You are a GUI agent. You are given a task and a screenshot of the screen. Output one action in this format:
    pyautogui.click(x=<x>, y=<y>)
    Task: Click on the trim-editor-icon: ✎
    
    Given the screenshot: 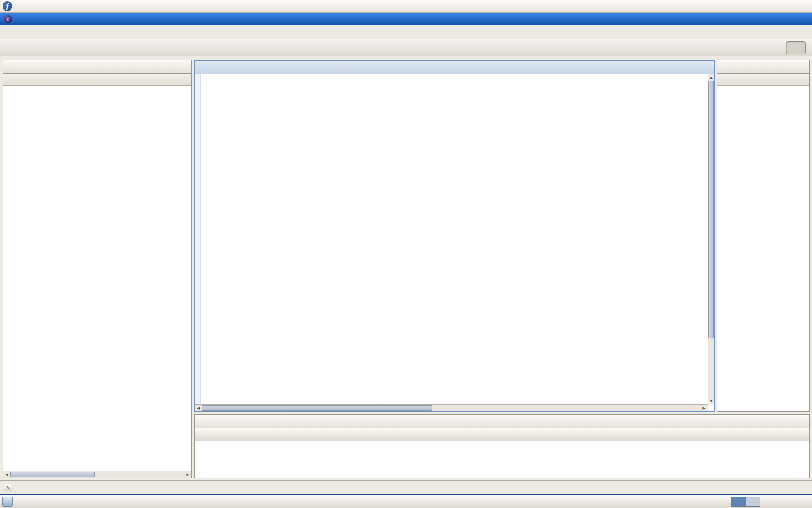 What is the action you would take?
    pyautogui.click(x=8, y=488)
    